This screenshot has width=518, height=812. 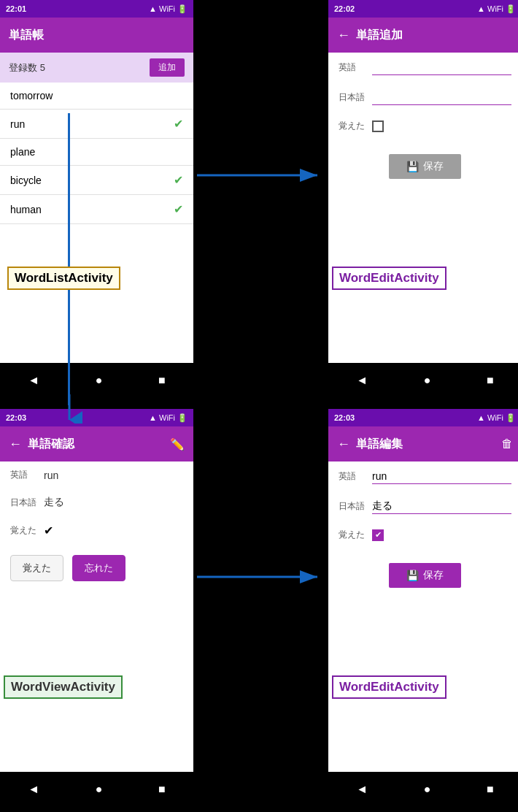 I want to click on vertical-arrow, so click(x=69, y=409).